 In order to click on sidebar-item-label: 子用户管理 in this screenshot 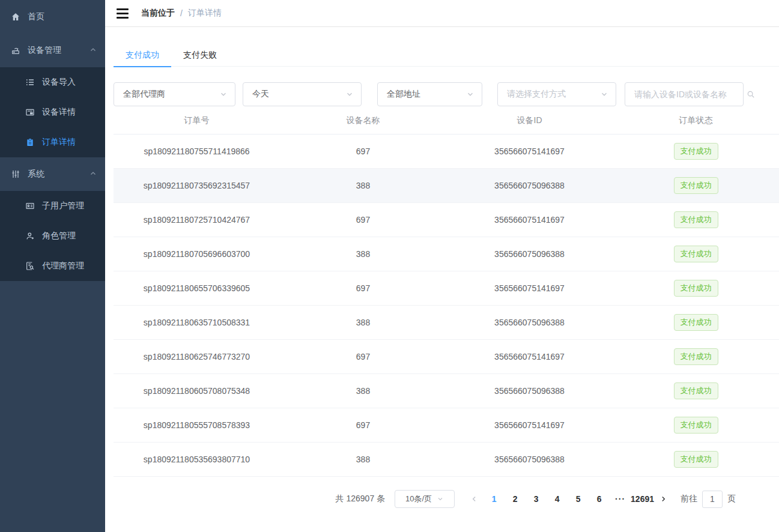, I will do `click(63, 206)`.